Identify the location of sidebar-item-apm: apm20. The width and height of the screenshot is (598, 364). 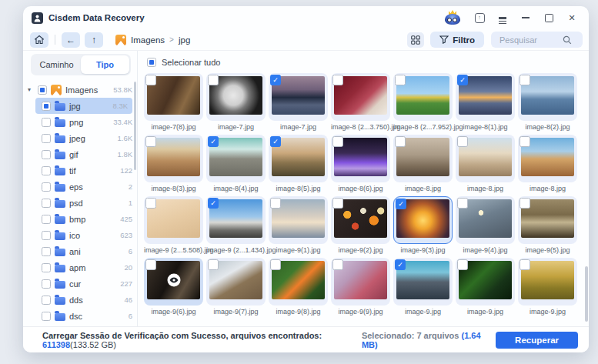
(80, 268).